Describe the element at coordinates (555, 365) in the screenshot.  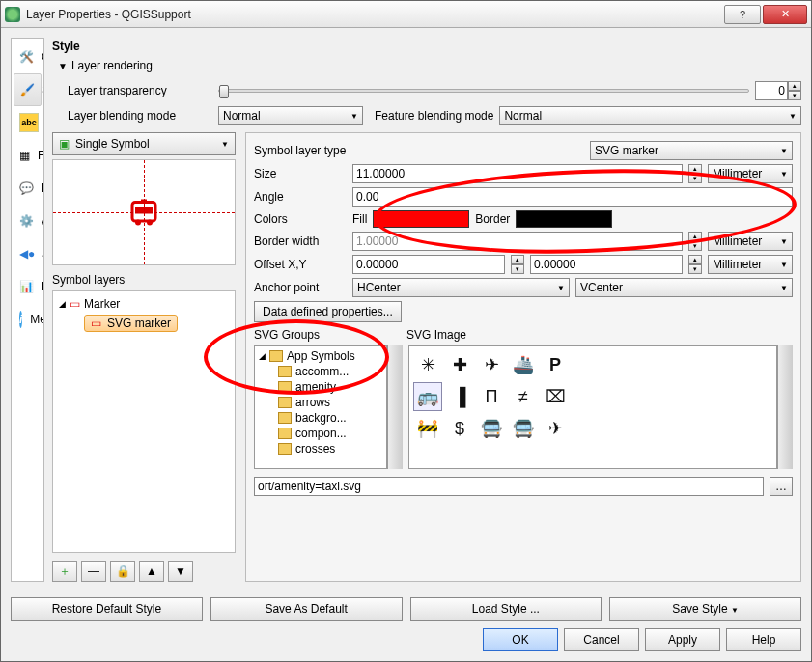
I see `svg-symbol: P` at that location.